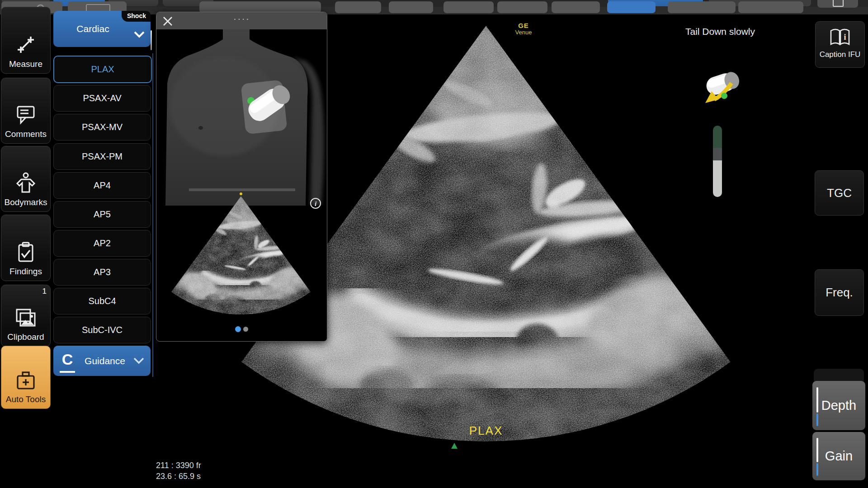 This screenshot has width=868, height=488. What do you see at coordinates (136, 16) in the screenshot?
I see `shock-mode-badge: Shock` at bounding box center [136, 16].